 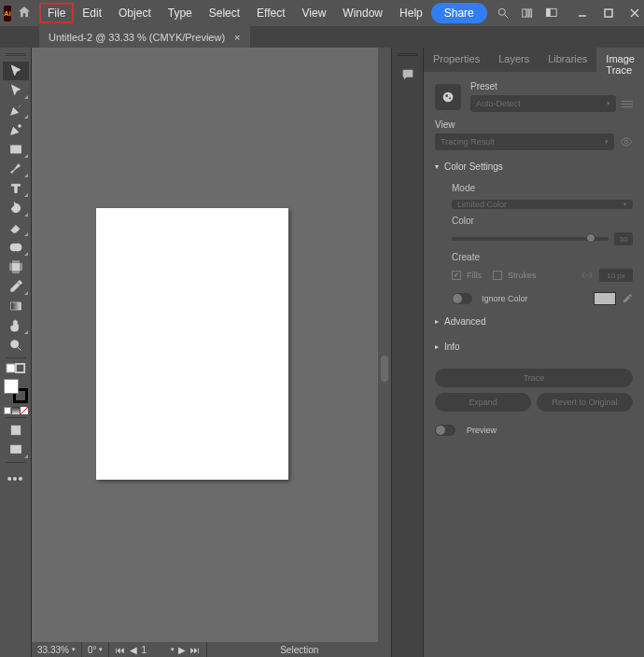 What do you see at coordinates (530, 239) in the screenshot?
I see `color-slider` at bounding box center [530, 239].